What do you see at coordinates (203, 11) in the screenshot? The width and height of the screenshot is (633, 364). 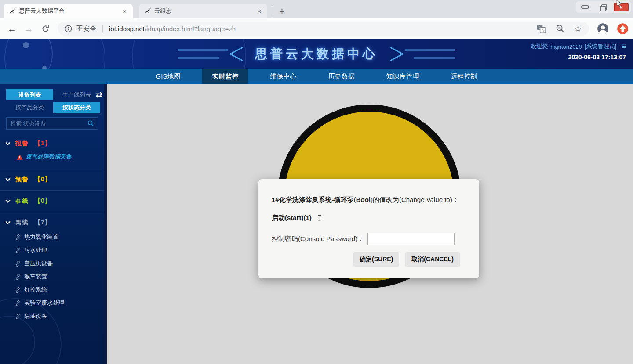 I see `tab-title: 云组态` at bounding box center [203, 11].